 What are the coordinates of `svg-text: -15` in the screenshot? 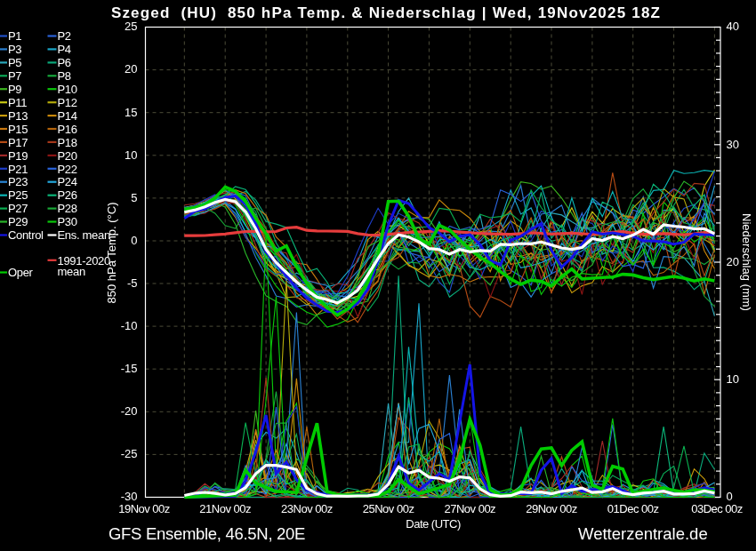 It's located at (130, 368).